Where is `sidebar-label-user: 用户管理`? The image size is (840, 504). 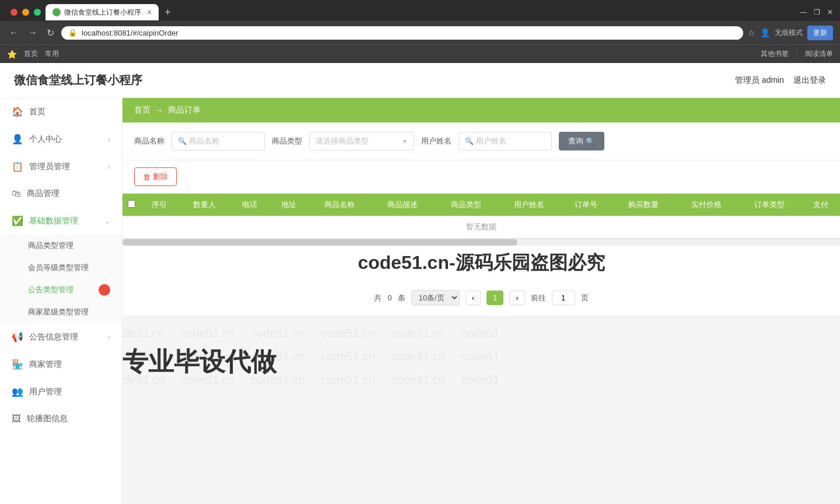 sidebar-label-user: 用户管理 is located at coordinates (46, 392).